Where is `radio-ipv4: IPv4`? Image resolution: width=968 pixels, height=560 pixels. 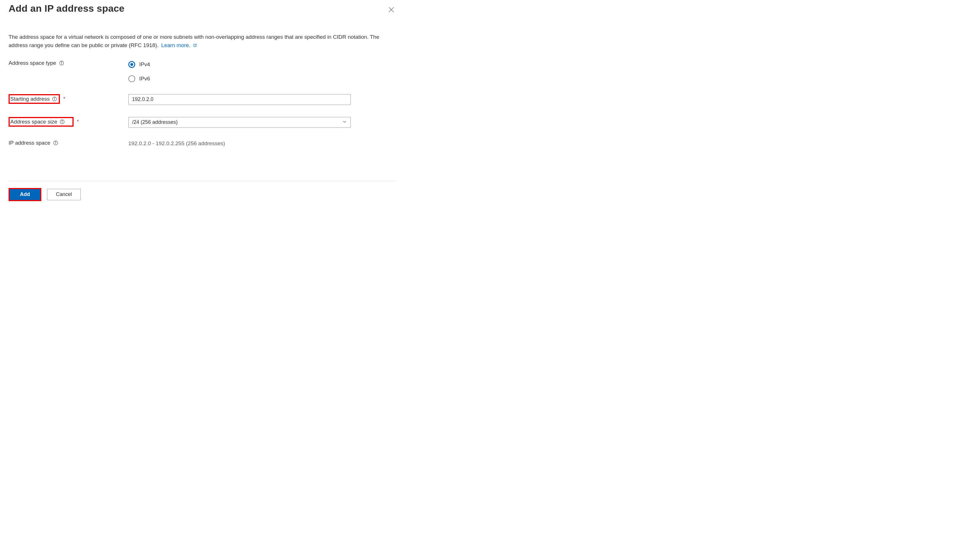
radio-ipv4: IPv4 is located at coordinates (262, 65).